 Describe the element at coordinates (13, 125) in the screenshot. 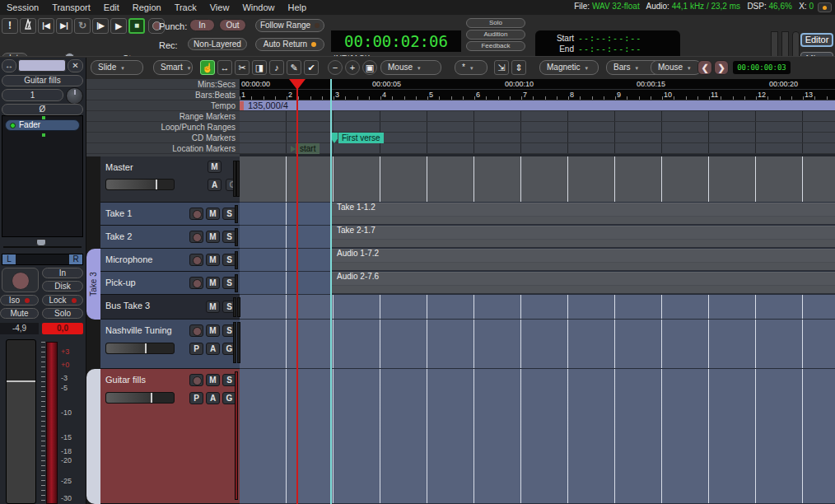

I see `processor-active-led` at that location.